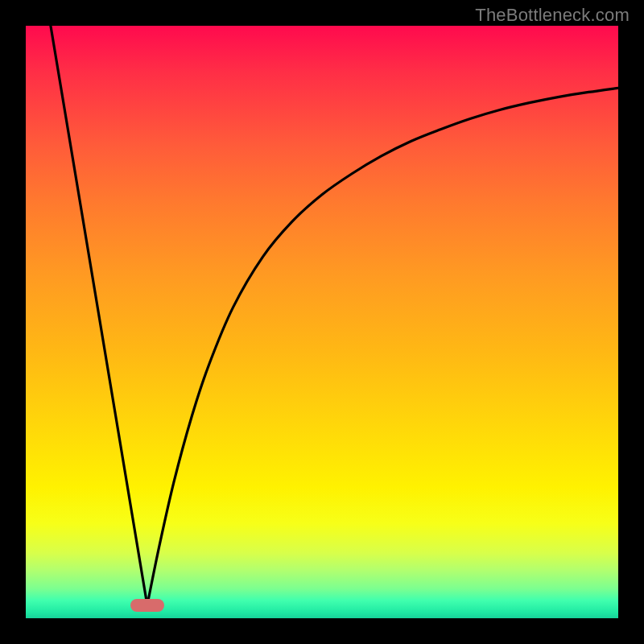 This screenshot has height=644, width=644. What do you see at coordinates (99, 316) in the screenshot?
I see `left-line-path` at bounding box center [99, 316].